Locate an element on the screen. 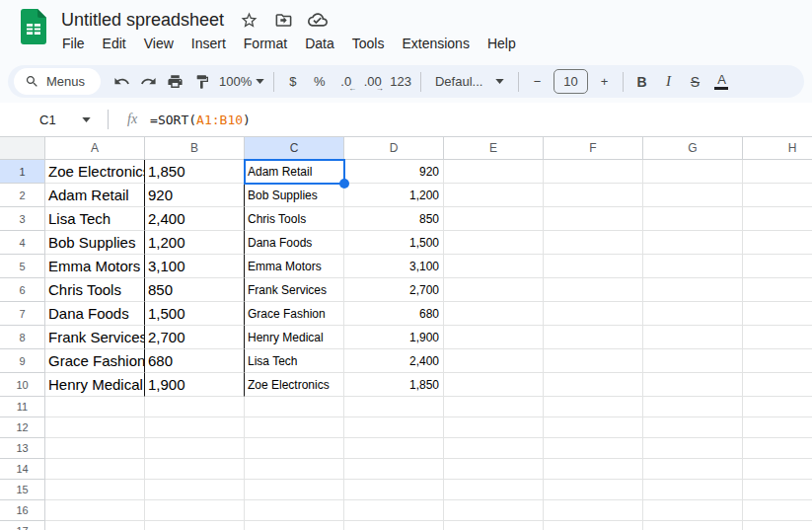 The image size is (812, 530). cloud-saved-icon is located at coordinates (318, 20).